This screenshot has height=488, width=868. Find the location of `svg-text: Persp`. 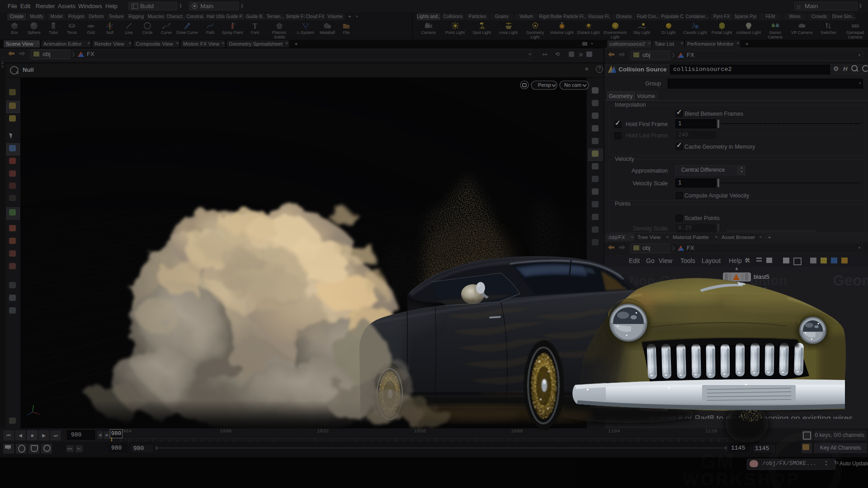

svg-text: Persp is located at coordinates (544, 85).